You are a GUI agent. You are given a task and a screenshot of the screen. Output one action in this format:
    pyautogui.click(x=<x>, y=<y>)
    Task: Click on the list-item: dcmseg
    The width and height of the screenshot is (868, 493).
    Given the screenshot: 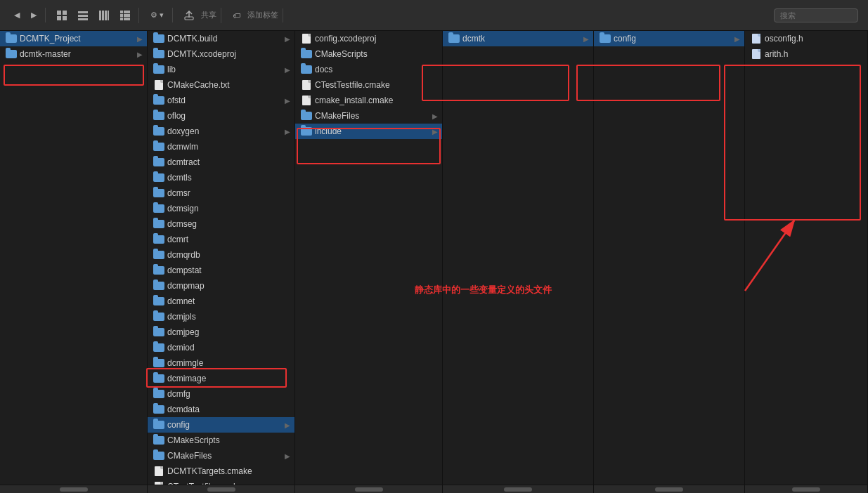 What is the action you would take?
    pyautogui.click(x=221, y=224)
    